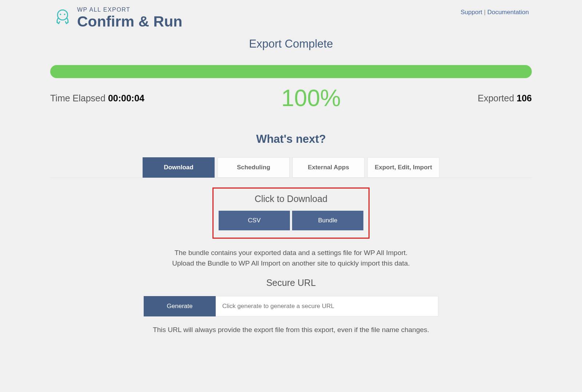 Image resolution: width=582 pixels, height=392 pixels. What do you see at coordinates (291, 335) in the screenshot?
I see `secure-url-note: This URL will always provide the export …` at bounding box center [291, 335].